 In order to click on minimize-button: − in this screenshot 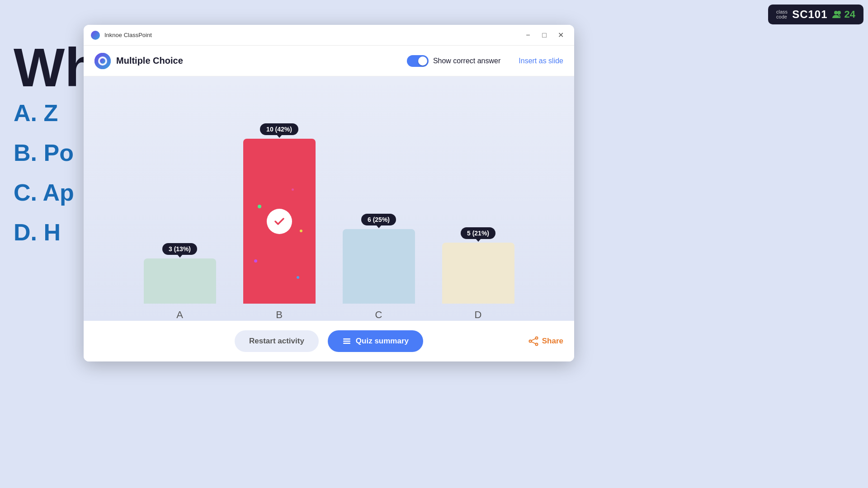, I will do `click(528, 35)`.